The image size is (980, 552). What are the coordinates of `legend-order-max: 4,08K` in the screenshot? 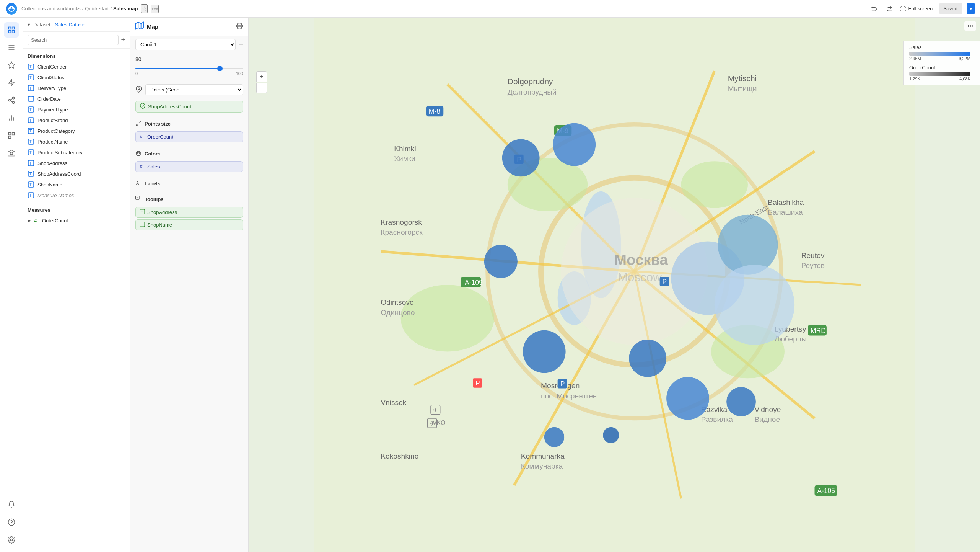 It's located at (965, 79).